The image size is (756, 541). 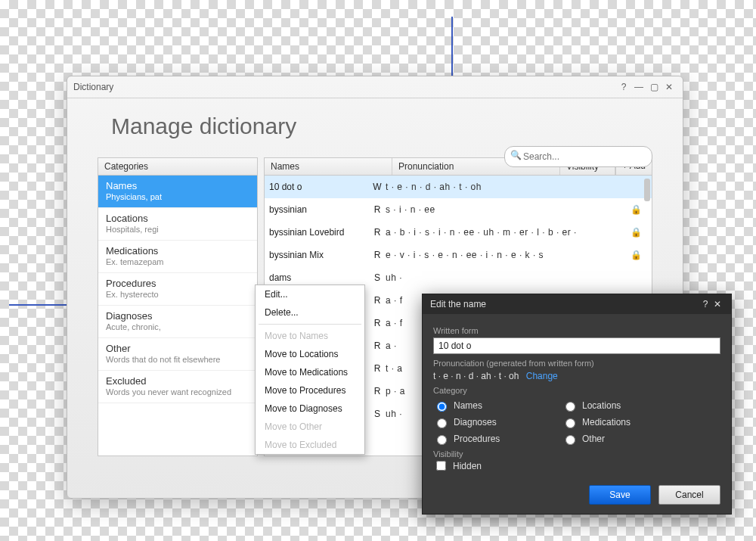 What do you see at coordinates (505, 255) in the screenshot?
I see `cell-pronunciation: e · v · i · s · e · n · ee · i · n · e ·…` at bounding box center [505, 255].